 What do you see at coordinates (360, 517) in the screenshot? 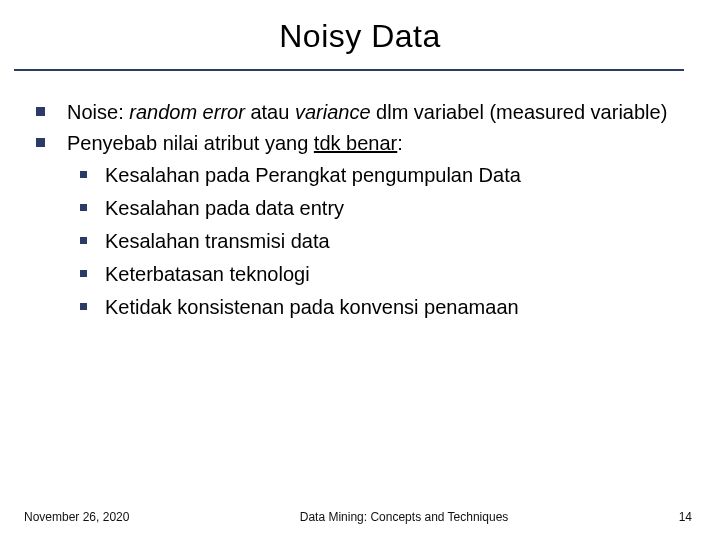
I see `footer: November 26, 2020 Data Mining: Concepts …` at bounding box center [360, 517].